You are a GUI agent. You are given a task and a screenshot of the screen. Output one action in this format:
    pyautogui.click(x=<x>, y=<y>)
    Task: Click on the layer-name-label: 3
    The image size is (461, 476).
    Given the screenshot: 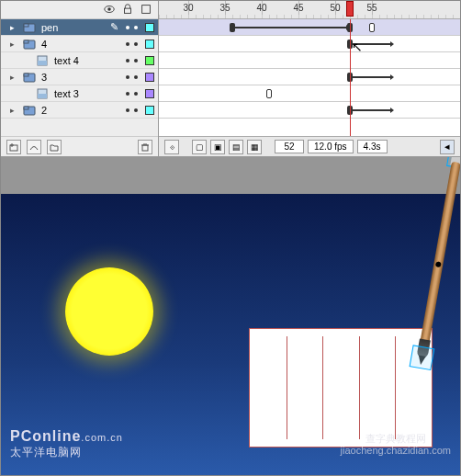 What is the action you would take?
    pyautogui.click(x=81, y=77)
    